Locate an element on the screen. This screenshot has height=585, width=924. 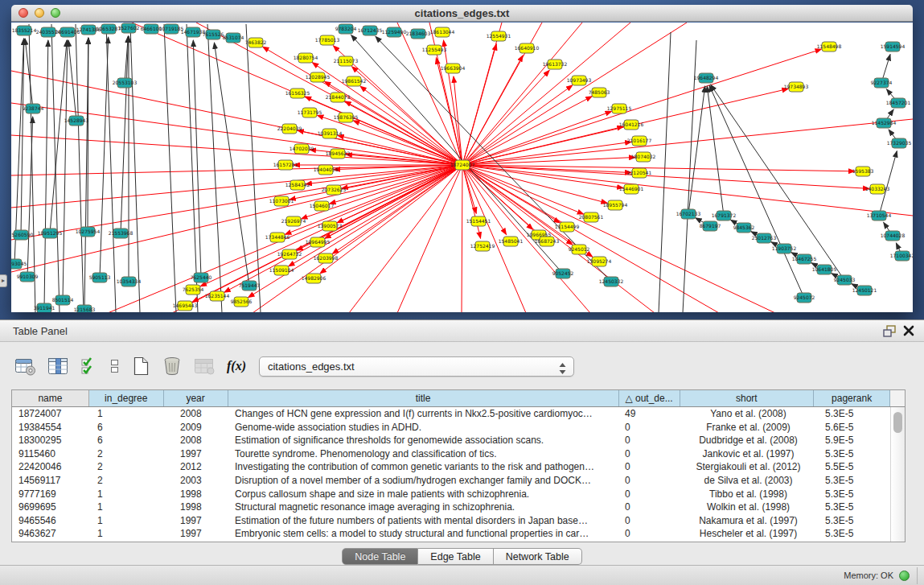
new-document-icon is located at coordinates (141, 366).